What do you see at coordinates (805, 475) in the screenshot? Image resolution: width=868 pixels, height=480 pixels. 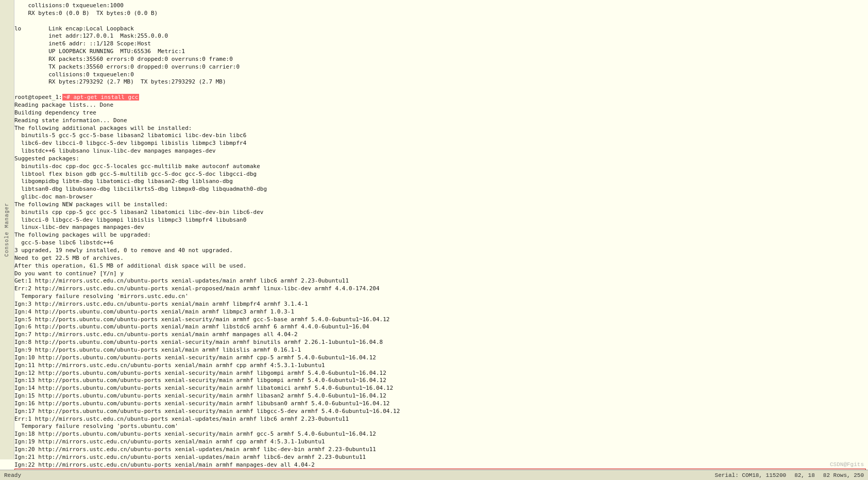 I see `status-position: 82, 18` at bounding box center [805, 475].